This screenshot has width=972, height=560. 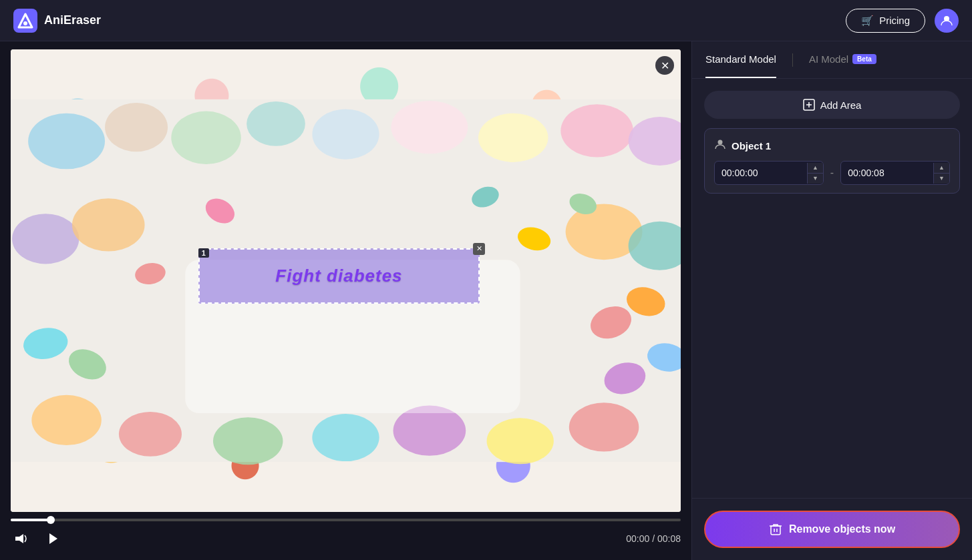 What do you see at coordinates (21, 539) in the screenshot?
I see `volume-button` at bounding box center [21, 539].